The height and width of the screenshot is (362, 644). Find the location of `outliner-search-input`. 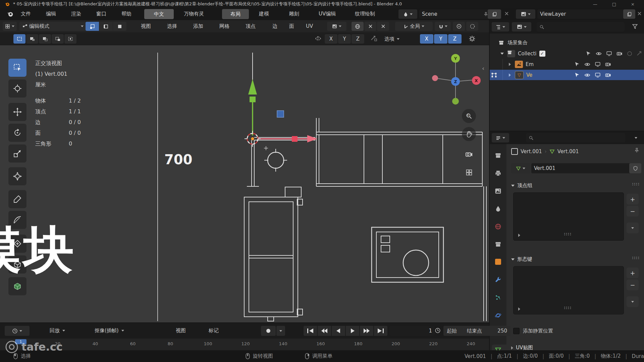

outliner-search-input is located at coordinates (581, 27).